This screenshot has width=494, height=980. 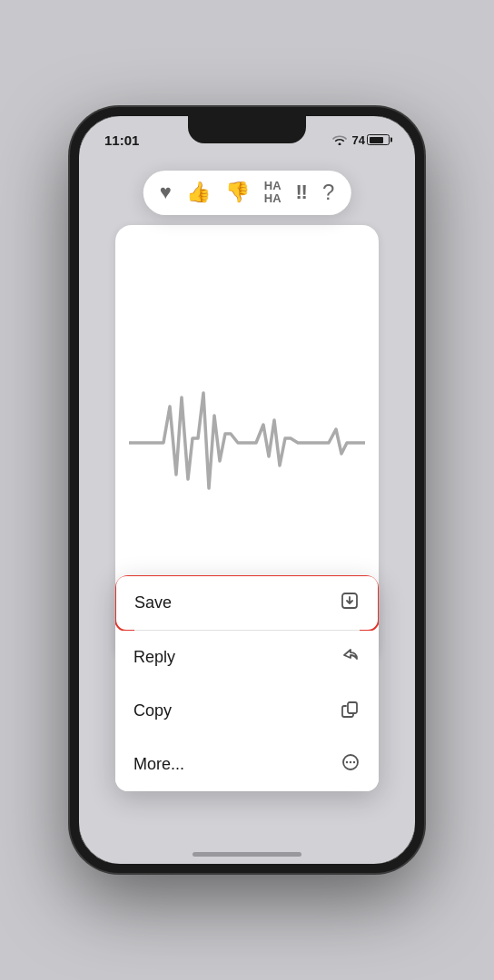 I want to click on notch, so click(x=247, y=130).